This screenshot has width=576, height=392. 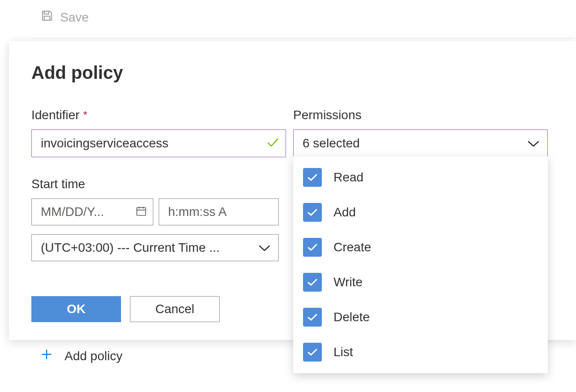 What do you see at coordinates (130, 248) in the screenshot?
I see `timezone-value: (UTC+03:00) --- Current Time ...` at bounding box center [130, 248].